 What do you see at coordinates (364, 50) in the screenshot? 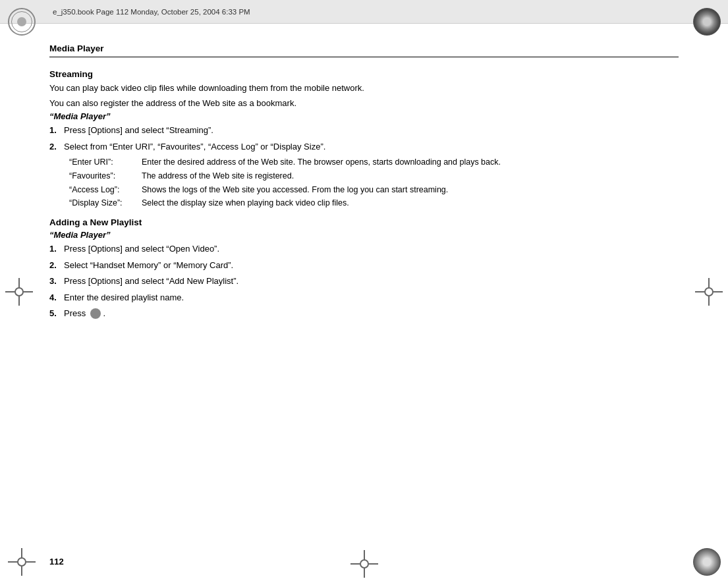
I see `page-header: Media Player` at bounding box center [364, 50].